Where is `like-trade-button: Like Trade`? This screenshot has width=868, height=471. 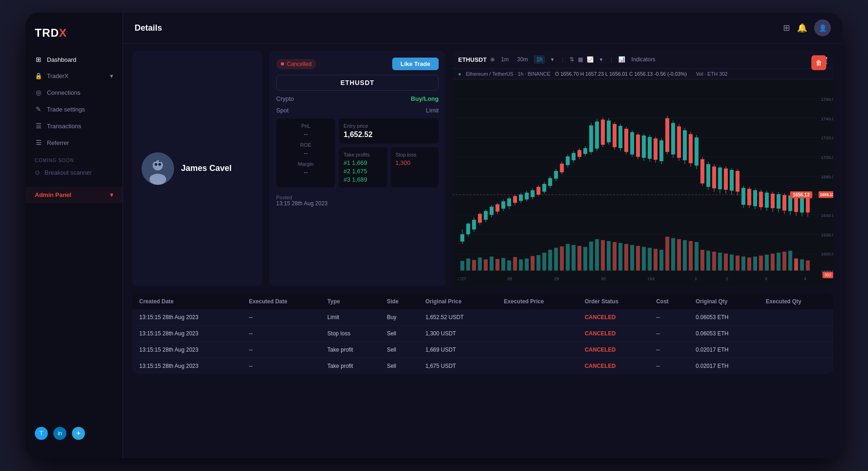
like-trade-button: Like Trade is located at coordinates (415, 64).